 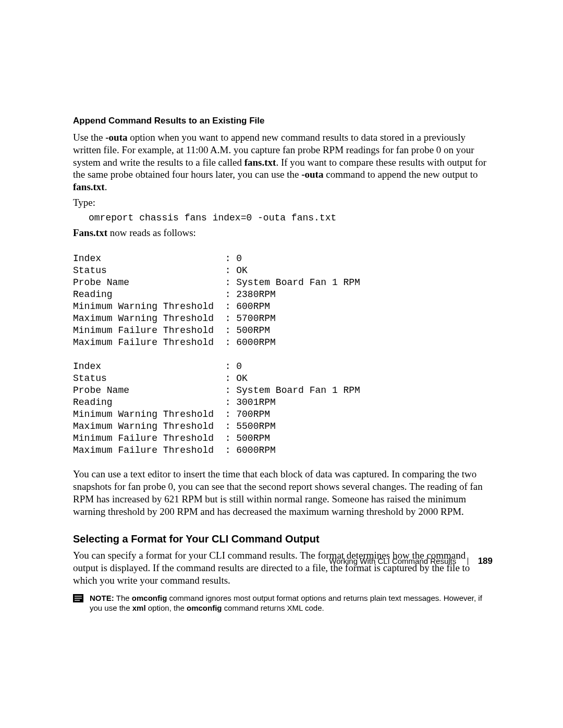 I want to click on heading-append: Append Command Results to an Existing Fi…, so click(x=283, y=121).